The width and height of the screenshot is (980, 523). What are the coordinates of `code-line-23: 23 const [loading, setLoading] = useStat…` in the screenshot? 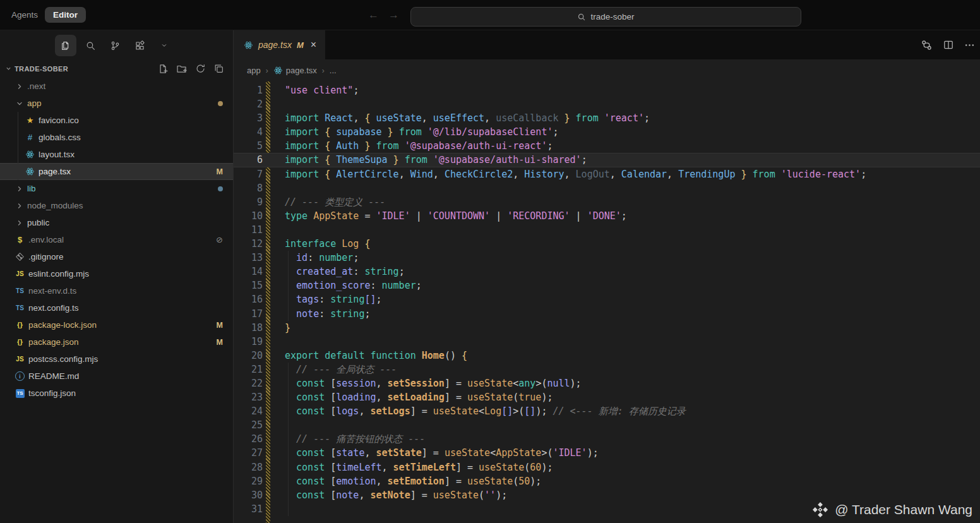 It's located at (607, 397).